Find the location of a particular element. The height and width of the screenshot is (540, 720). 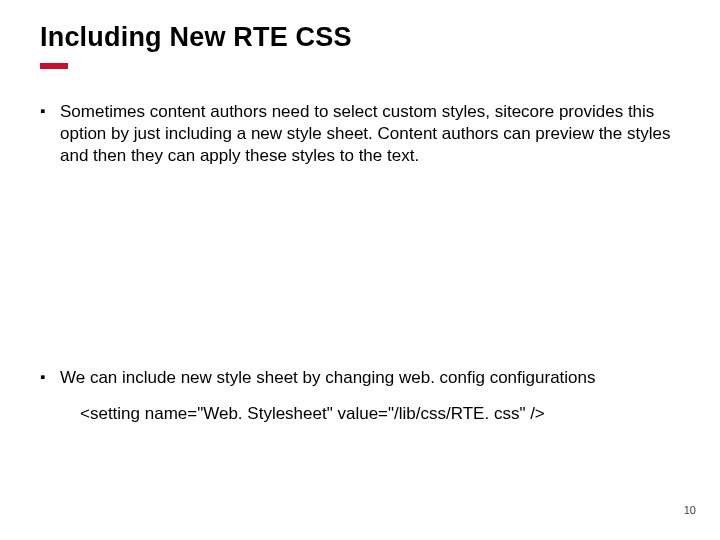

page-title: Including New RTE CSS is located at coordinates (360, 38).